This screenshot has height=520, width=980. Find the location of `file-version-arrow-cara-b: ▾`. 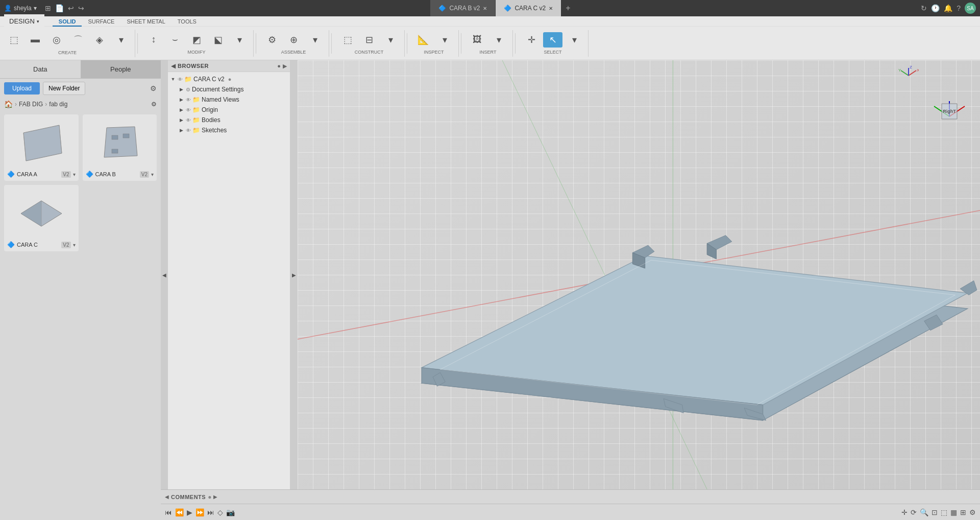

file-version-arrow-cara-b: ▾ is located at coordinates (152, 175).